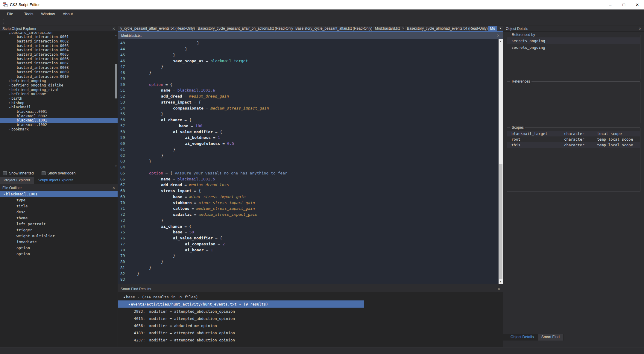  Describe the element at coordinates (29, 14) in the screenshot. I see `menu-item-tools: Tools` at that location.